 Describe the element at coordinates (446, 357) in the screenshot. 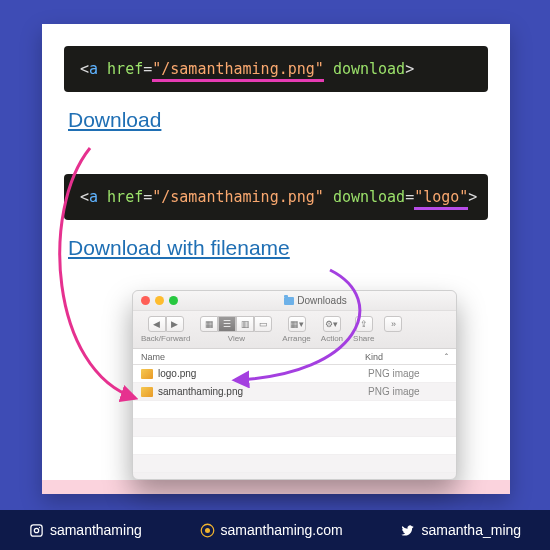

I see `sort-indicator-icon: ˆ` at that location.